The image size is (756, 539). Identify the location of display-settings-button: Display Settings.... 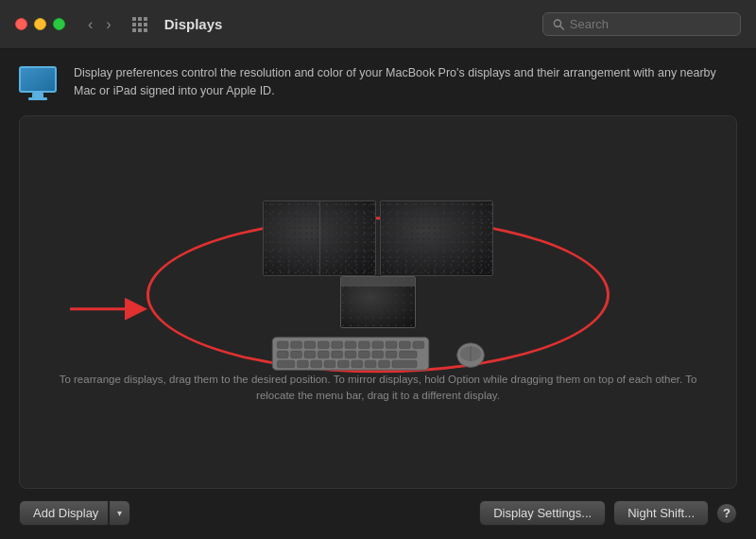
(542, 513).